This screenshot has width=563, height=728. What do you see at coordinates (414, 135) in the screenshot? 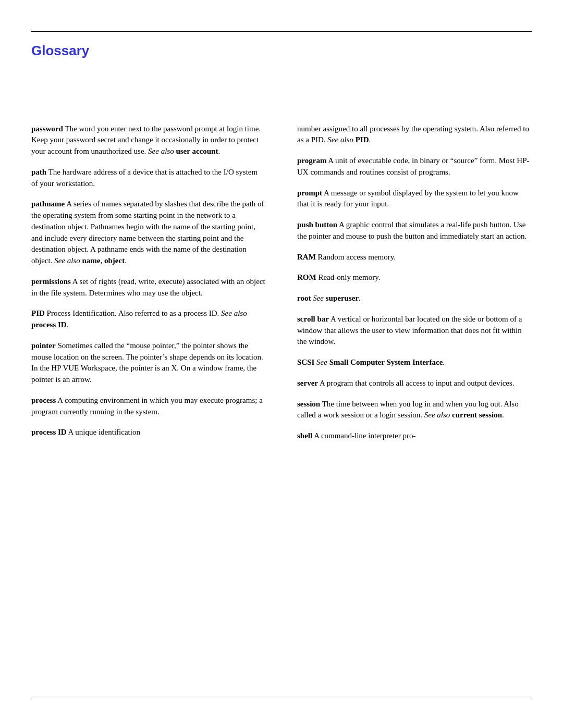
I see `entry-pid-cont: number assigned to all processes by the …` at bounding box center [414, 135].